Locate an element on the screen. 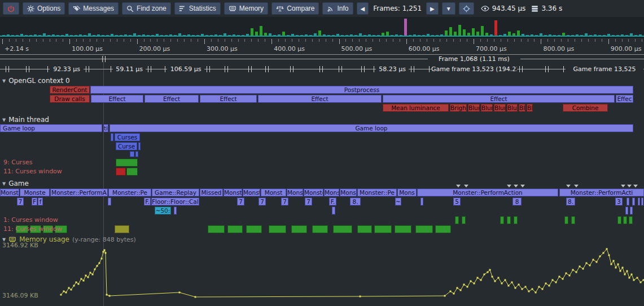 This screenshot has height=306, width=644. zone-bar: 8. is located at coordinates (571, 202).